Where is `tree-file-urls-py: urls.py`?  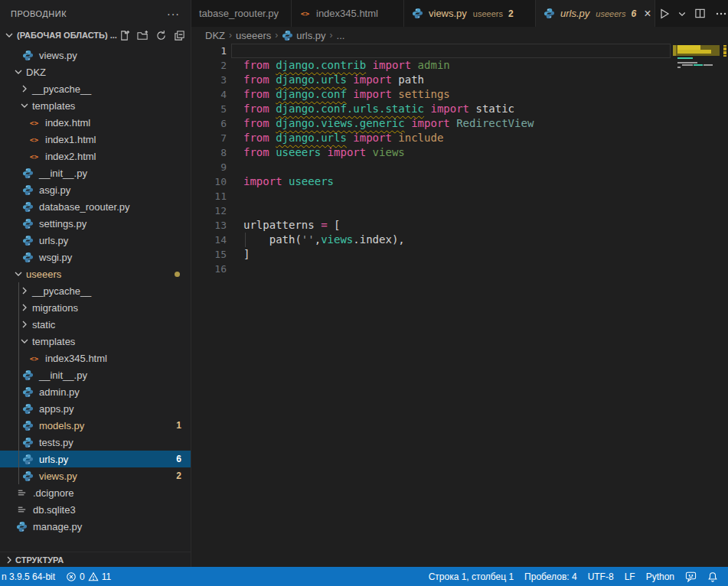 tree-file-urls-py: urls.py is located at coordinates (95, 240).